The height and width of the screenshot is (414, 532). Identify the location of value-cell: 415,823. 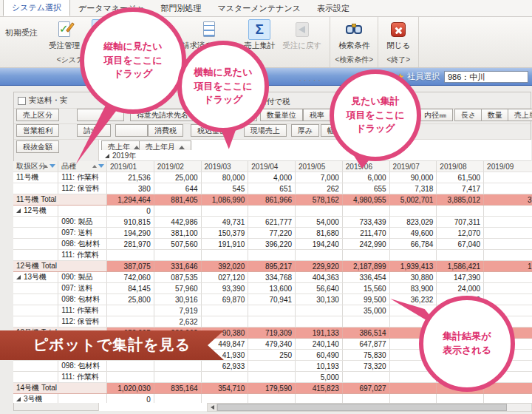
(319, 389).